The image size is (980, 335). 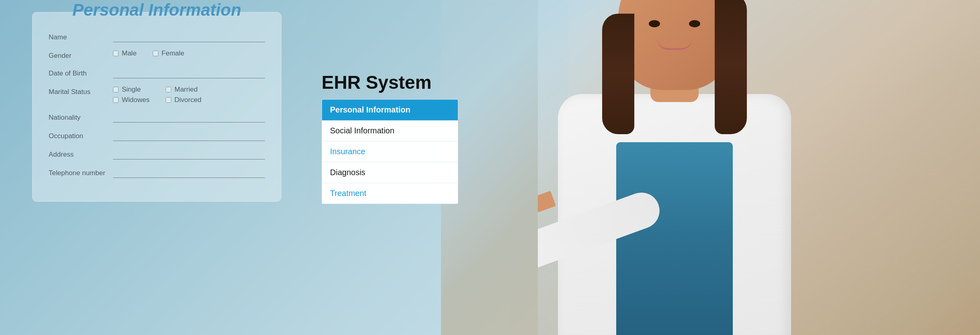 What do you see at coordinates (390, 152) in the screenshot?
I see `menu-item-insurance: Insurance` at bounding box center [390, 152].